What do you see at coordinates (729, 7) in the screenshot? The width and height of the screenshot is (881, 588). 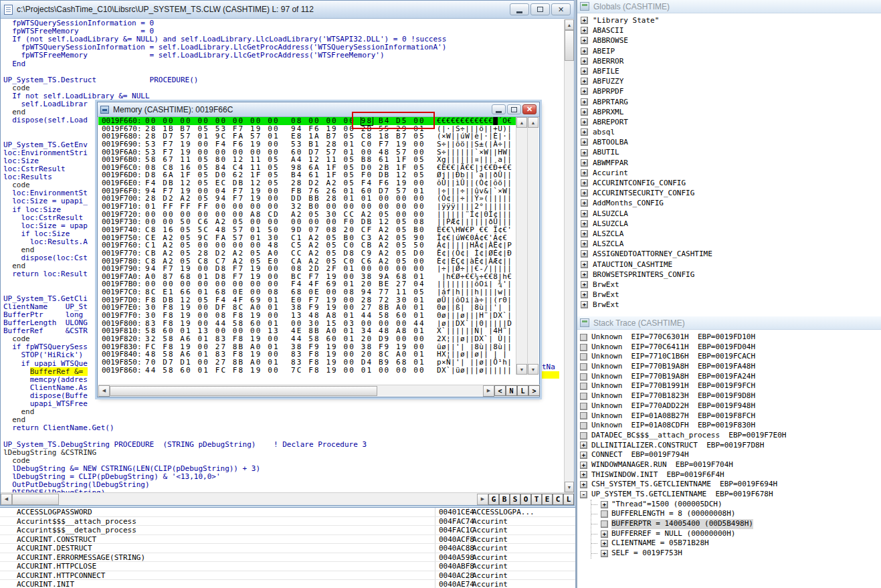 I see `globals-panel-titlebar: Globals (CASHTIME)` at bounding box center [729, 7].